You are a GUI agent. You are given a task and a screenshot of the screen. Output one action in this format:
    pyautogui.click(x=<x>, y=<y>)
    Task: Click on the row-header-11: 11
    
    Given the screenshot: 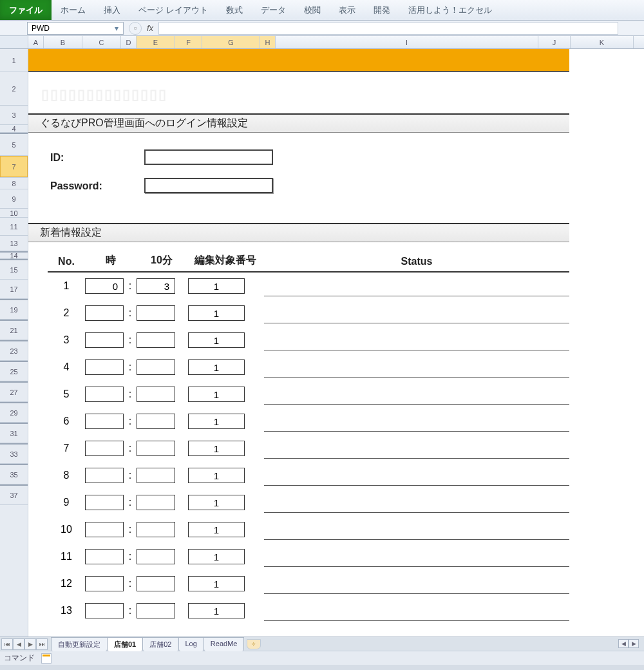 What is the action you would take?
    pyautogui.click(x=14, y=227)
    